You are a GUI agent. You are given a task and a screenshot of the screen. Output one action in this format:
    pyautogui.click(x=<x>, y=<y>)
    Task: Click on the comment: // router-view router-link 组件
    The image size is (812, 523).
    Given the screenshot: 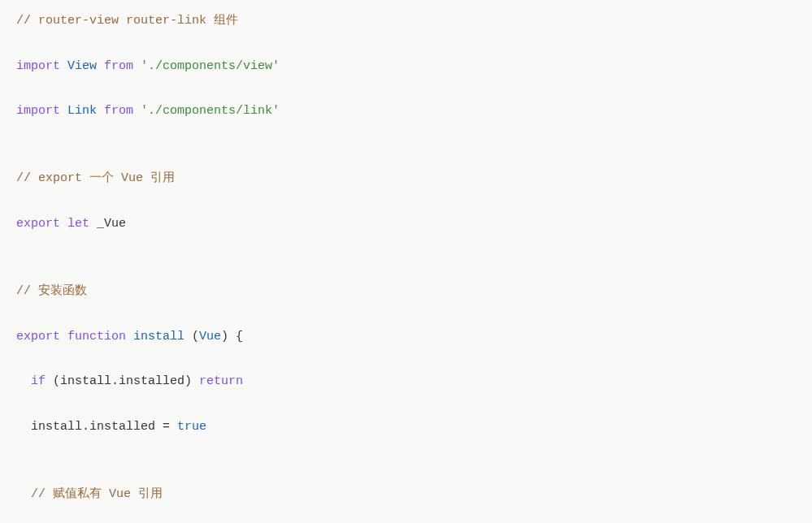 What is the action you would take?
    pyautogui.click(x=127, y=21)
    